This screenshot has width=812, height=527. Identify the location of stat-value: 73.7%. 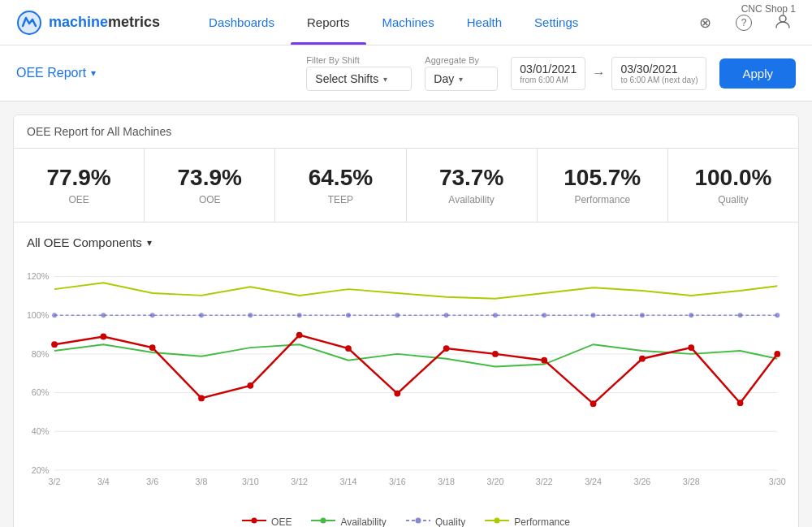
(472, 178).